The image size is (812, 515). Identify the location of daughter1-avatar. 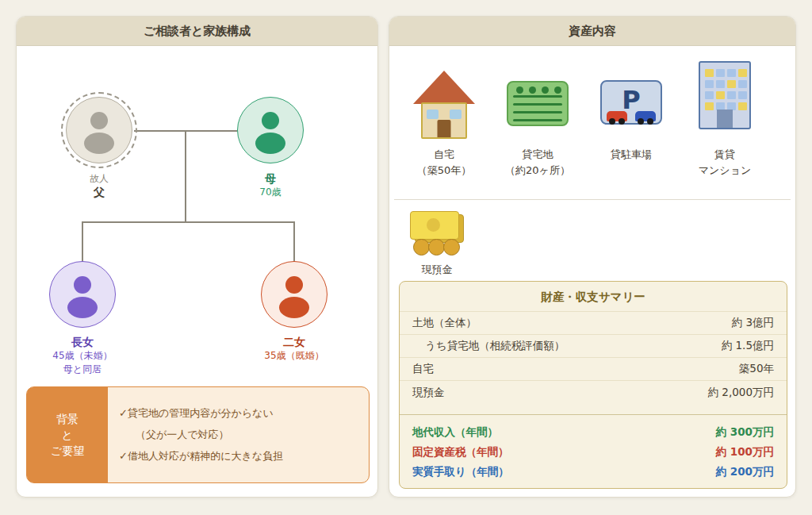
(82, 294).